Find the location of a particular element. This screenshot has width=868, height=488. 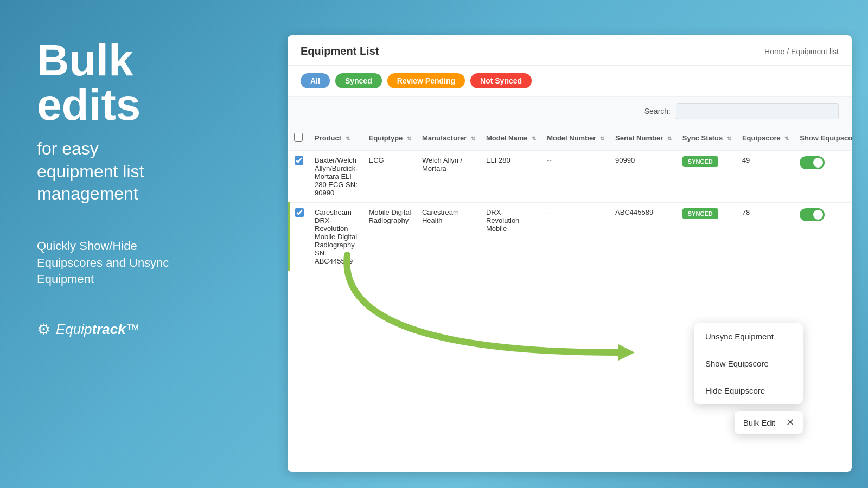

row1-model-name: ELI 280 is located at coordinates (511, 177).